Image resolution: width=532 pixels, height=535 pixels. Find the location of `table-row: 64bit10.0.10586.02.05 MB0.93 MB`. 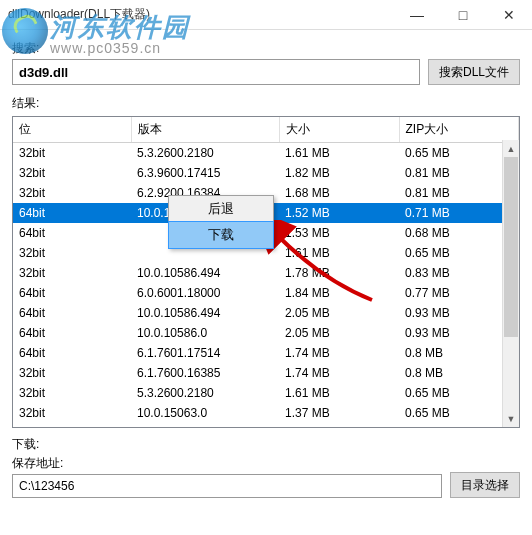

table-row: 64bit10.0.10586.02.05 MB0.93 MB is located at coordinates (266, 333).